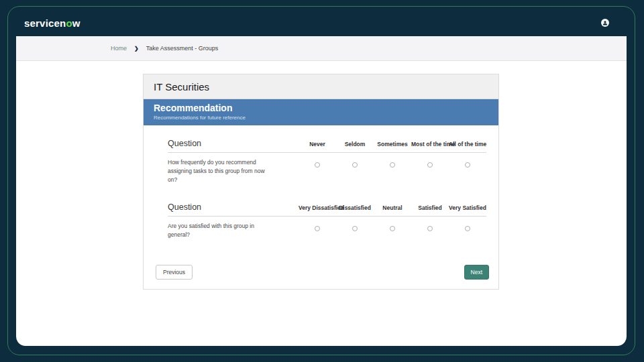 Image resolution: width=644 pixels, height=362 pixels. What do you see at coordinates (321, 23) in the screenshot?
I see `app-header: servicenow` at bounding box center [321, 23].